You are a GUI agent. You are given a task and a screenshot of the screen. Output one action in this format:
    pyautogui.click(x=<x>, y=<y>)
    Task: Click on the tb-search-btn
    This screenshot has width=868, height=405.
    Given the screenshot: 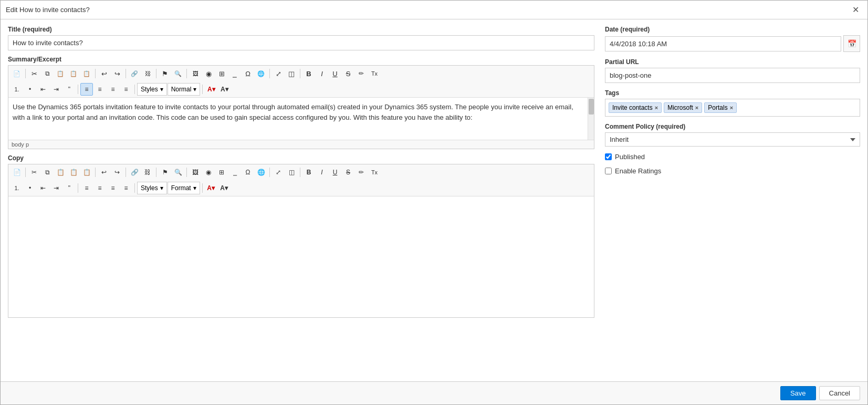 What is the action you would take?
    pyautogui.click(x=178, y=74)
    